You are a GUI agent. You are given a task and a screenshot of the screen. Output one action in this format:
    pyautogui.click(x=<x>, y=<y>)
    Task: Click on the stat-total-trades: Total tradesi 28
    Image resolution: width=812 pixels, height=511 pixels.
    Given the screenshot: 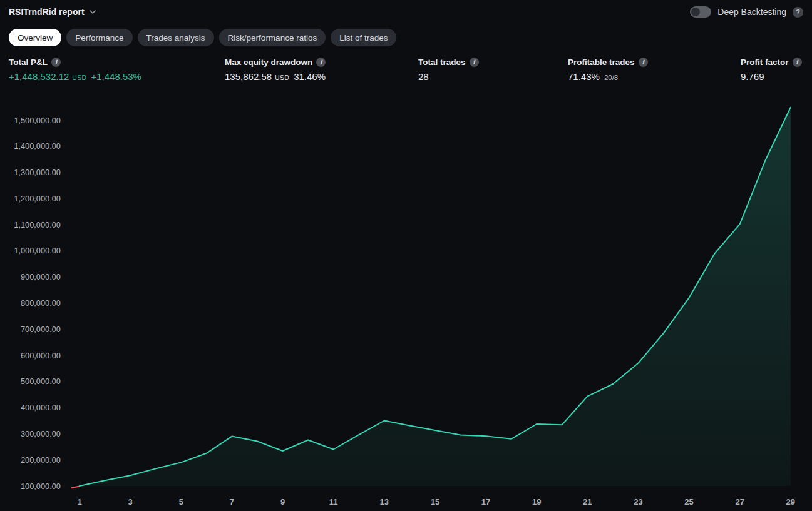 What is the action you would take?
    pyautogui.click(x=448, y=70)
    